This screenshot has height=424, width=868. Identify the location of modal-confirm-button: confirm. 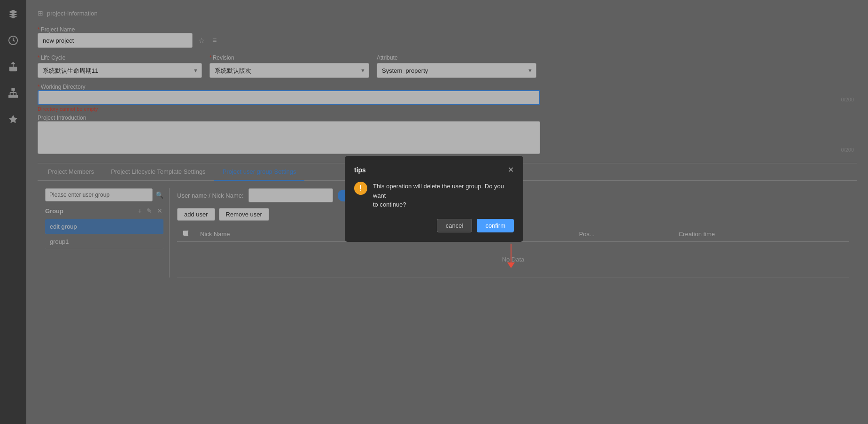
(495, 225).